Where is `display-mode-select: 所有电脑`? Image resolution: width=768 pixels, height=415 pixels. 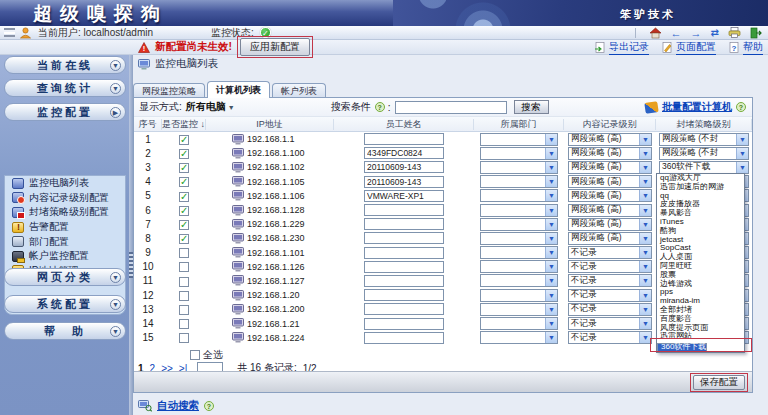
display-mode-select: 所有电脑 is located at coordinates (206, 107).